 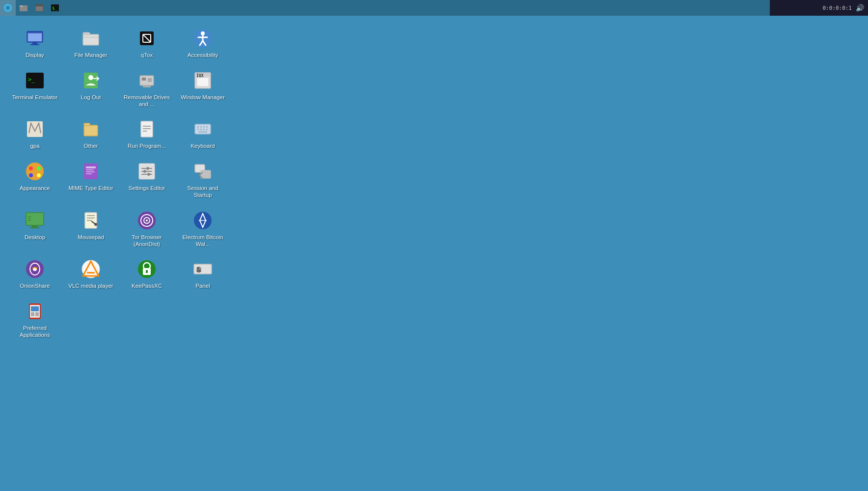 I want to click on removable-label: Removable Drives and ..., so click(x=147, y=101).